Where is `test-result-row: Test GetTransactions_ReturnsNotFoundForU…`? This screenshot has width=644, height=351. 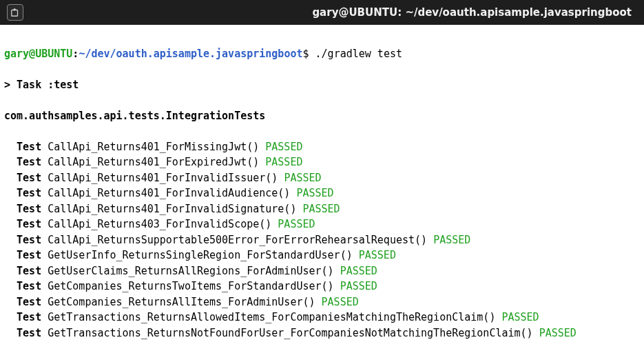
test-result-row: Test GetTransactions_ReturnsNotFoundForU… is located at coordinates (322, 334).